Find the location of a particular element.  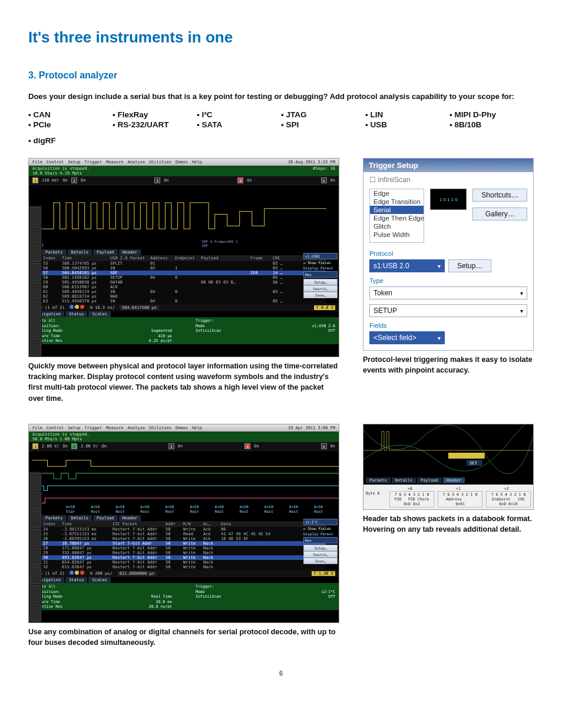

caption-trigger: Protocol-level triggering makes it easy … is located at coordinates (448, 365).